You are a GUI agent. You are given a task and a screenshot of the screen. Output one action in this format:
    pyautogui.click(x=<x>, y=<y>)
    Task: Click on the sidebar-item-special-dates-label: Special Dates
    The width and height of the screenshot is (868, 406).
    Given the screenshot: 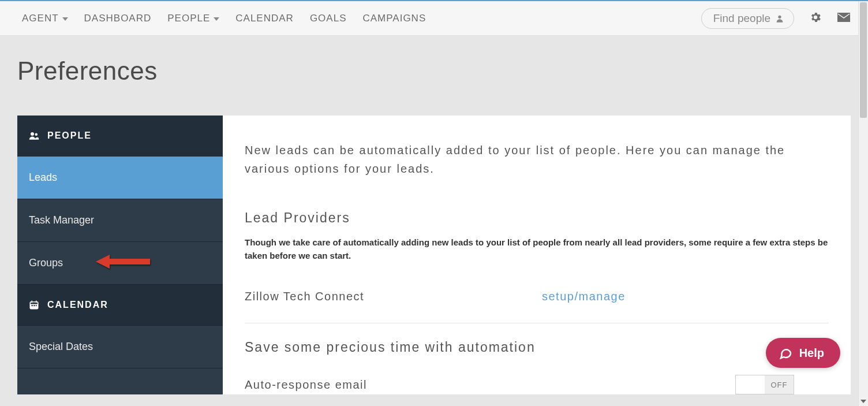 What is the action you would take?
    pyautogui.click(x=61, y=347)
    